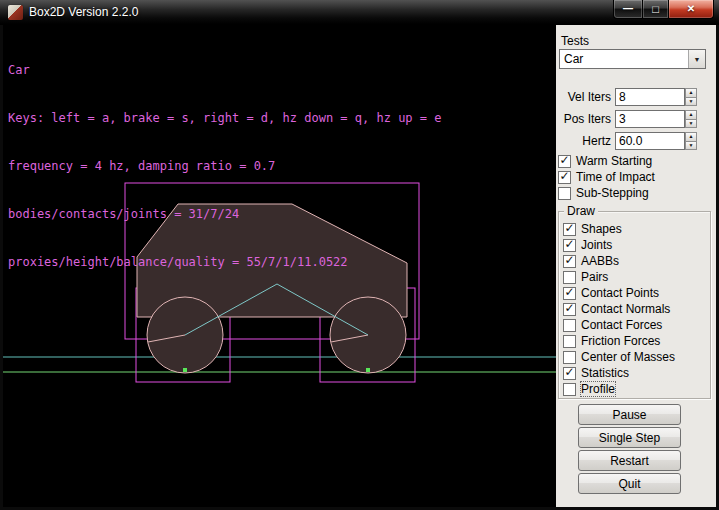  Describe the element at coordinates (605, 373) in the screenshot. I see `checkbox-label: Statistics` at that location.